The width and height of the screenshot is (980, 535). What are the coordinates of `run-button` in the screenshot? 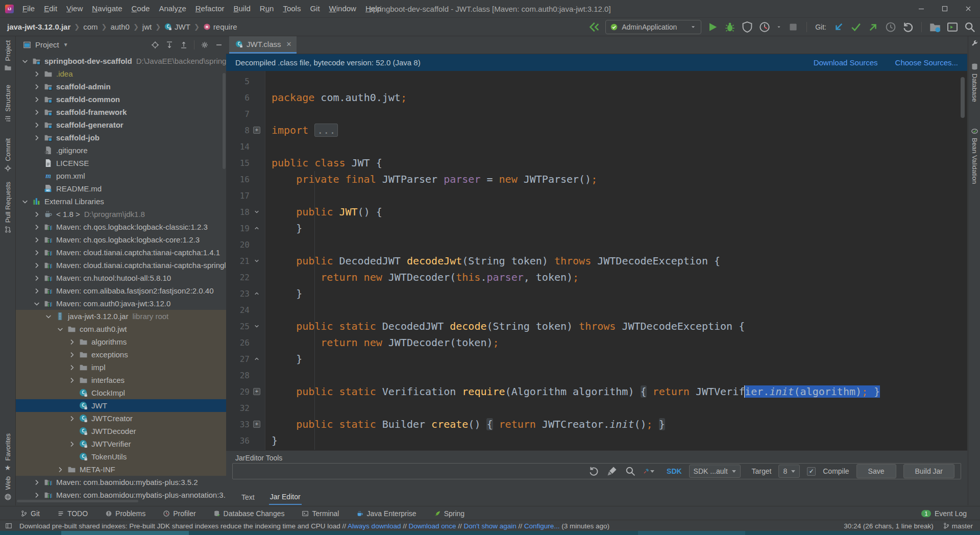 It's located at (713, 27).